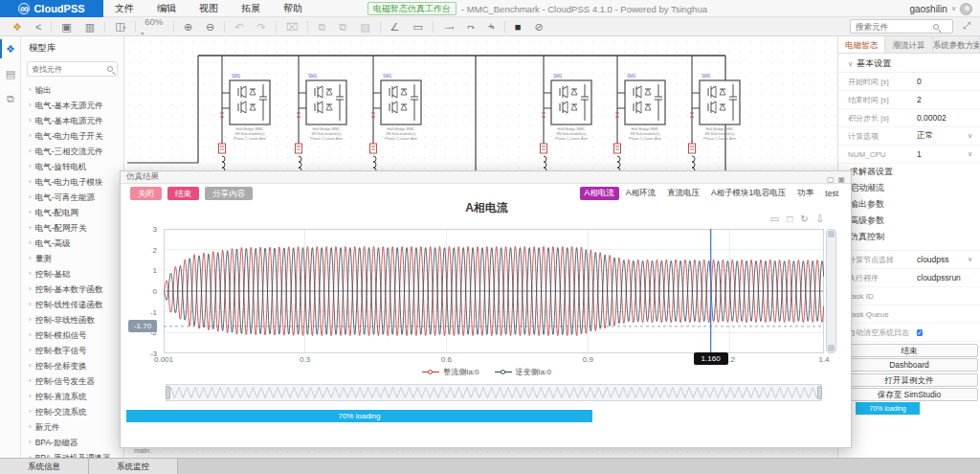  What do you see at coordinates (11, 99) in the screenshot?
I see `files-icon: ⧉` at bounding box center [11, 99].